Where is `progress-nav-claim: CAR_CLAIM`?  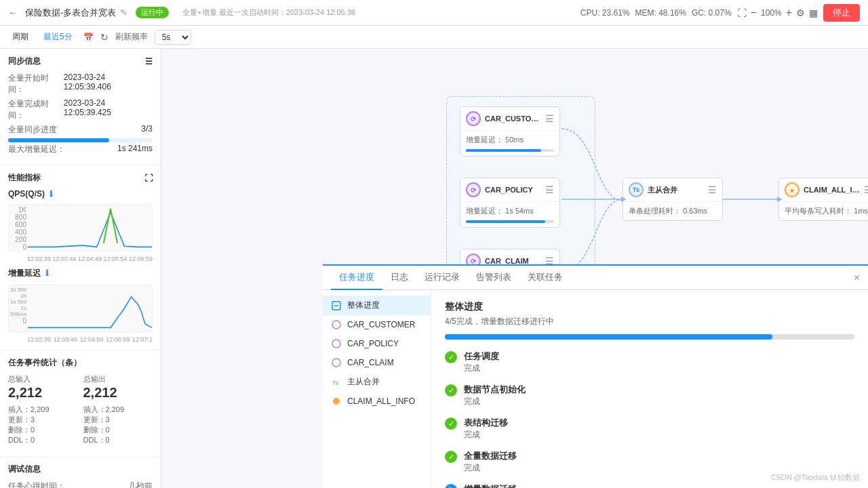 progress-nav-claim: CAR_CLAIM is located at coordinates (377, 363).